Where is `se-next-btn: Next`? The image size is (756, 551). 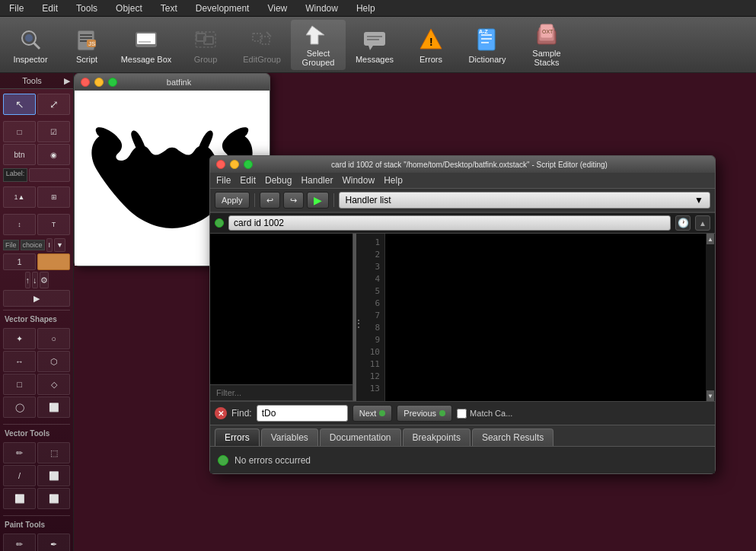
se-next-btn: Next is located at coordinates (373, 413).